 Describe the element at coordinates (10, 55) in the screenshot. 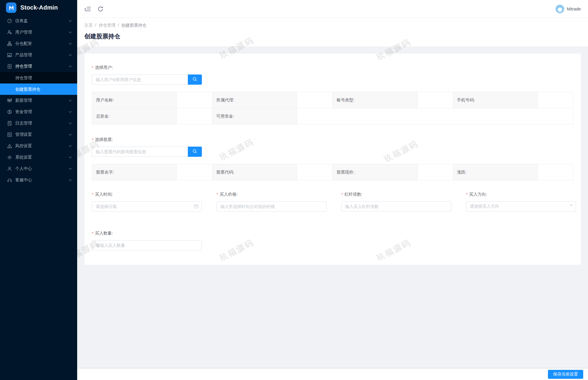

I see `chart-icon` at that location.